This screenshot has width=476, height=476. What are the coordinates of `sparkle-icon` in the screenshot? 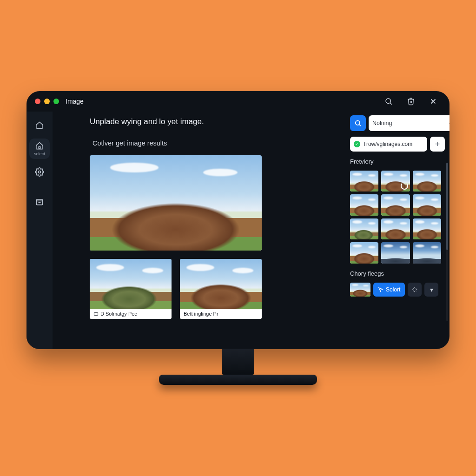 It's located at (415, 290).